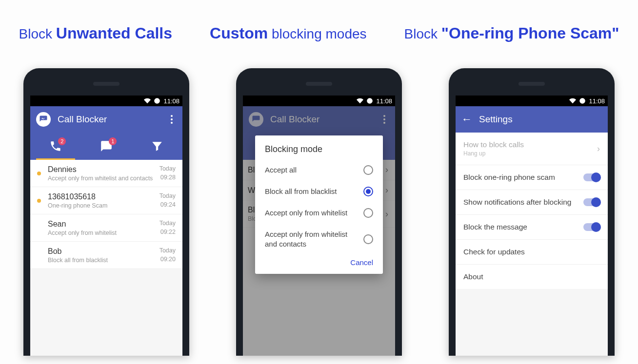 This screenshot has height=364, width=638. What do you see at coordinates (101, 206) in the screenshot?
I see `list-item-sub: One-ring phone Scam` at bounding box center [101, 206].